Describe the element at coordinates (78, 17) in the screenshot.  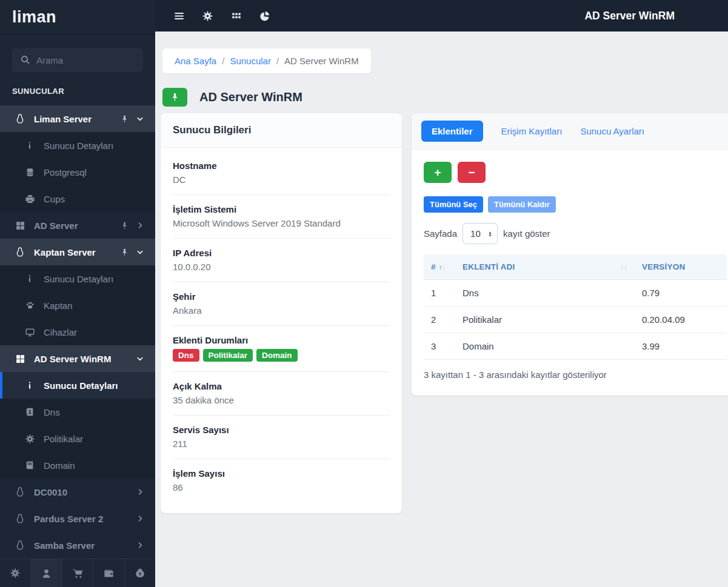
I see `brand-logo: liman` at that location.